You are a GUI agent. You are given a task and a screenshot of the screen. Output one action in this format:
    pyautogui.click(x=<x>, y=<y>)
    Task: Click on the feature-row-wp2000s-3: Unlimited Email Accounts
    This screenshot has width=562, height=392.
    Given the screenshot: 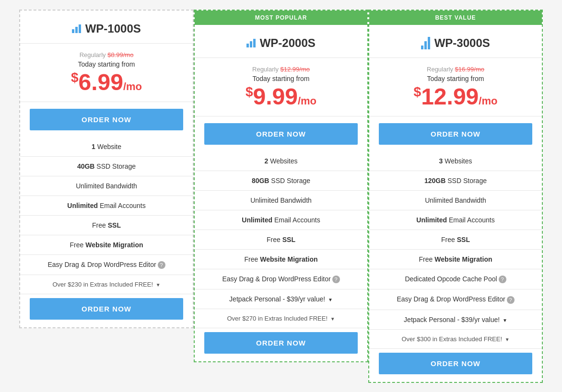 What is the action you would take?
    pyautogui.click(x=281, y=220)
    